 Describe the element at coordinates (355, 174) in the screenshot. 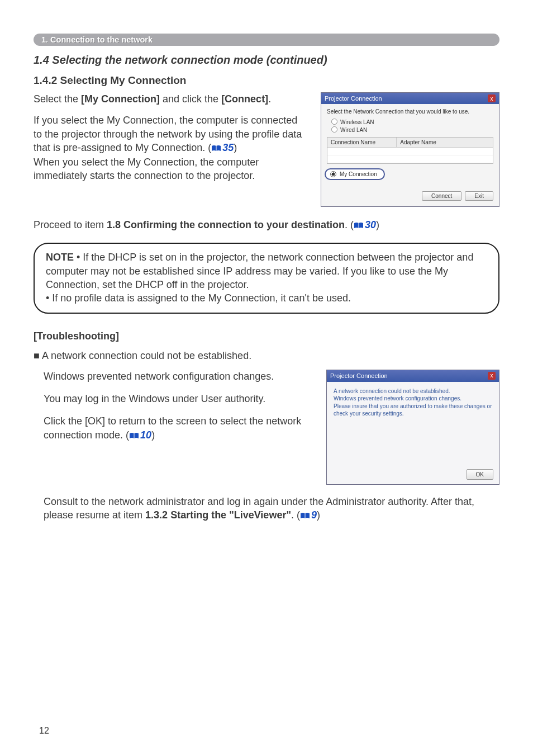

I see `radio-my-connection: My Connection` at that location.